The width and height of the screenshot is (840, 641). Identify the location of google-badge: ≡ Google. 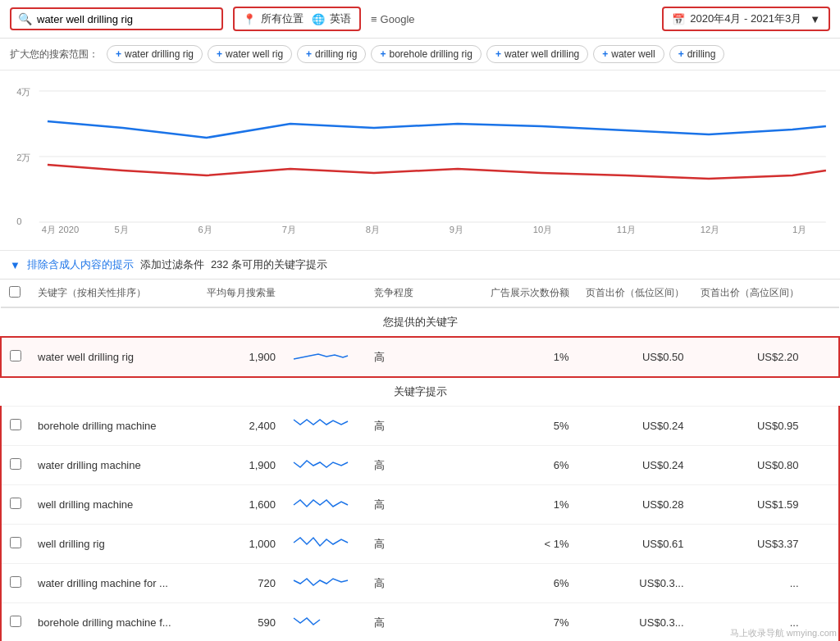
(393, 20).